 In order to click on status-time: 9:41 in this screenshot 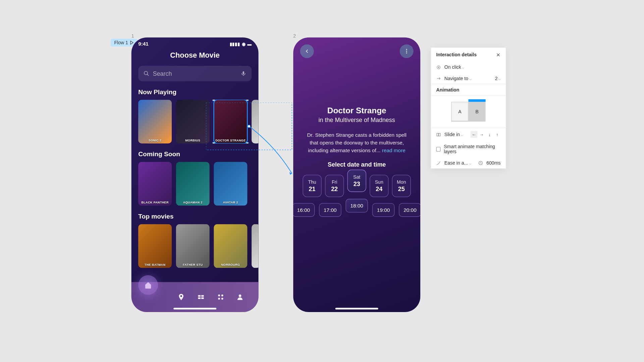, I will do `click(144, 44)`.